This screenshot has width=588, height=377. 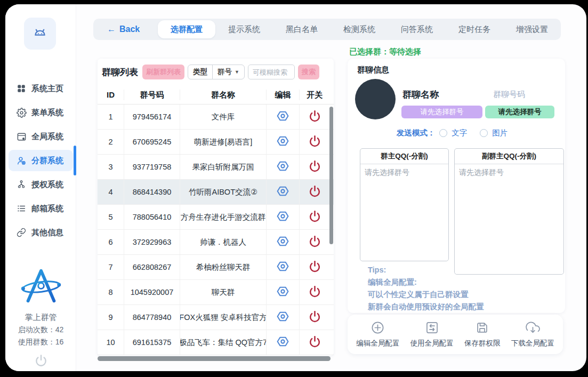 I want to click on tab-group-config: 选群配置, so click(x=187, y=29).